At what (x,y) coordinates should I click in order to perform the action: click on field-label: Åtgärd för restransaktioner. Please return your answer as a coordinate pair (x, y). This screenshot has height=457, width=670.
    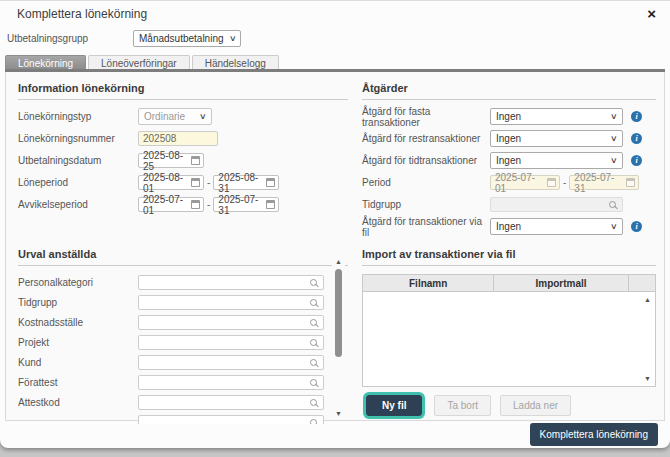
    Looking at the image, I should click on (426, 138).